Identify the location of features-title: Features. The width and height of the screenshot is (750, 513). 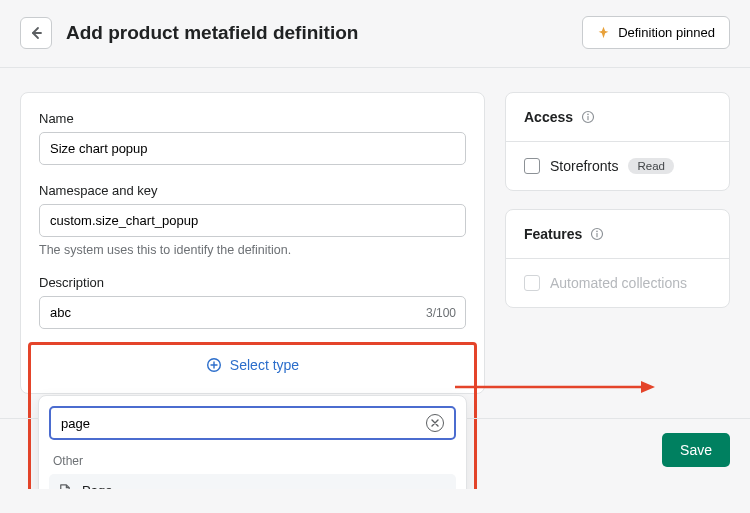
(553, 234).